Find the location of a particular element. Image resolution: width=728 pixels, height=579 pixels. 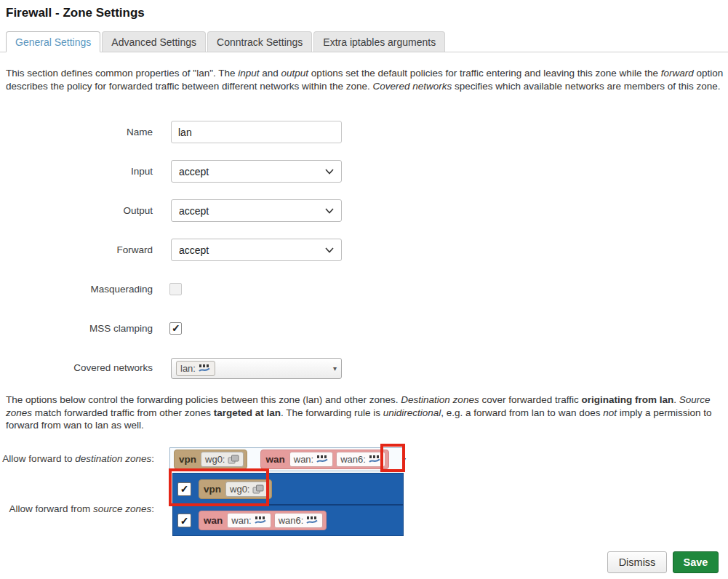

output-label: Output is located at coordinates (76, 211).